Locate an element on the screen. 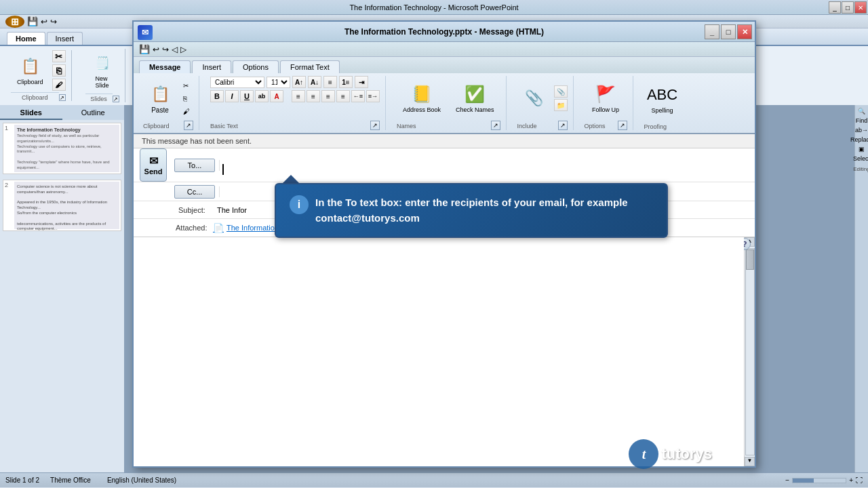 Image resolution: width=868 pixels, height=488 pixels. email-redo-icon: ↪ is located at coordinates (165, 49).